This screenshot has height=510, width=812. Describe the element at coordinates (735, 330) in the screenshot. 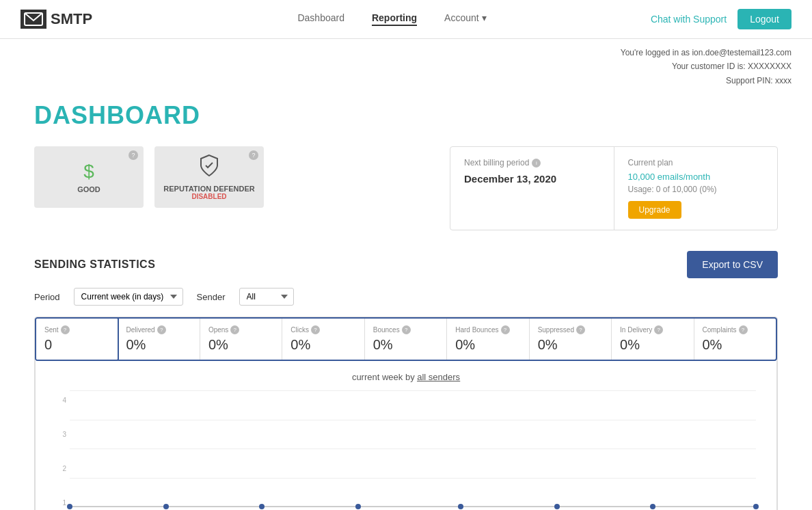

I see `stat-complaints-label: Complaints ?` at that location.